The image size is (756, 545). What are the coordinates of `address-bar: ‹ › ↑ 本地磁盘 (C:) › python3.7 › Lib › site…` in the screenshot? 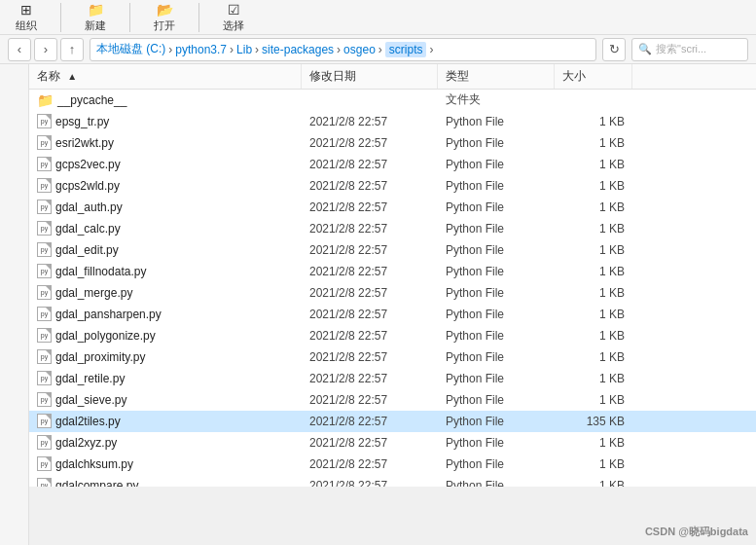 It's located at (378, 50).